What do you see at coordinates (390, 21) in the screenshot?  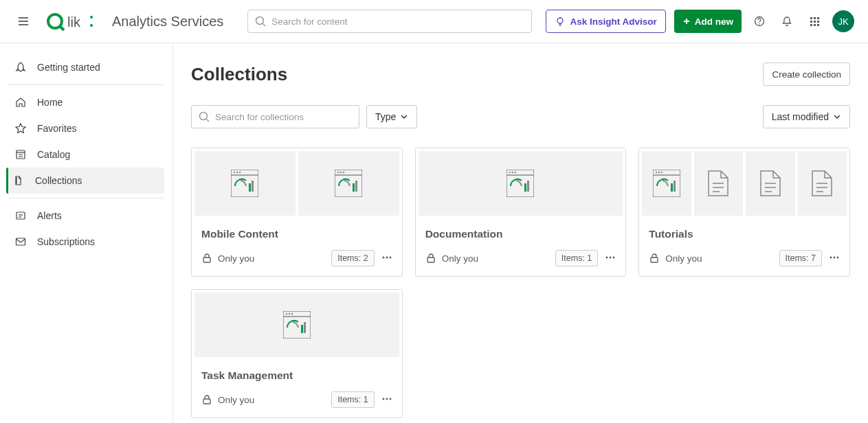 I see `global-search` at bounding box center [390, 21].